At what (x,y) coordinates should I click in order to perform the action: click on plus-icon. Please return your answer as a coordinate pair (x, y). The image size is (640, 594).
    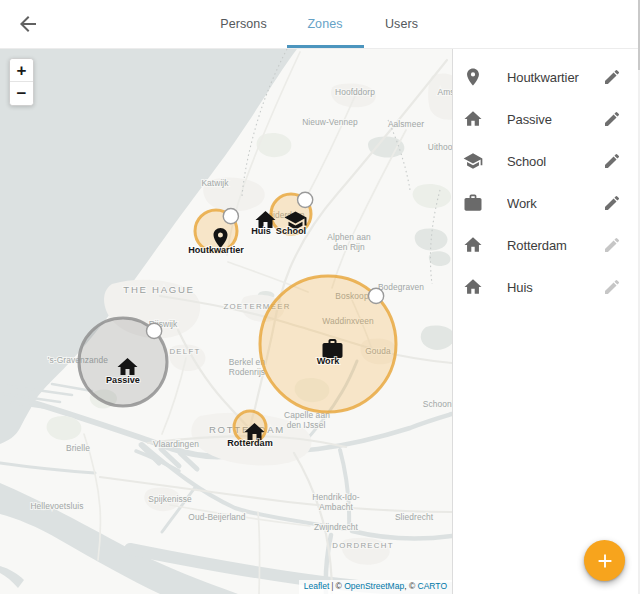
    Looking at the image, I should click on (605, 561).